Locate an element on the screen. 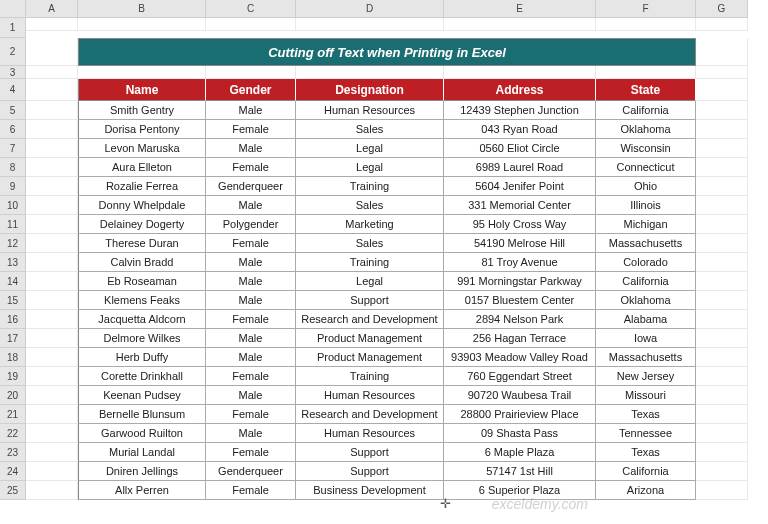 This screenshot has width=768, height=524. table-cell: 6 Maple Plaza is located at coordinates (520, 452).